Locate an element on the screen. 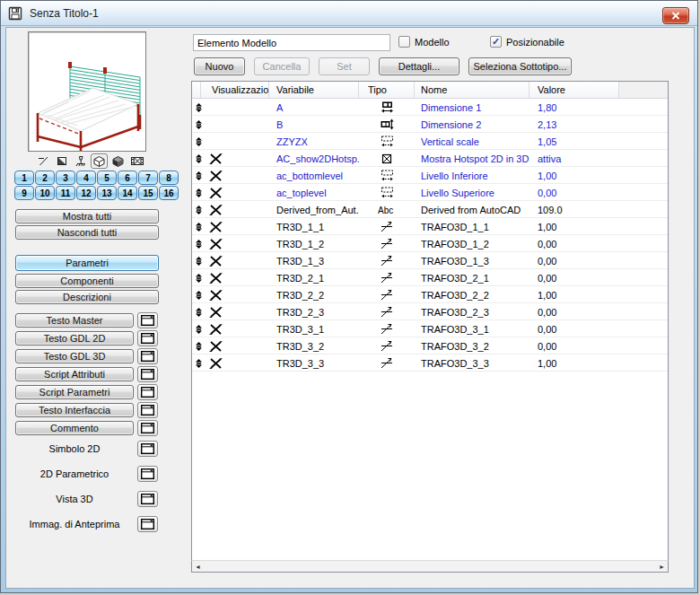 This screenshot has width=700, height=595. table-row: ac_toplevelLivello Superiore0,00 is located at coordinates (430, 192).